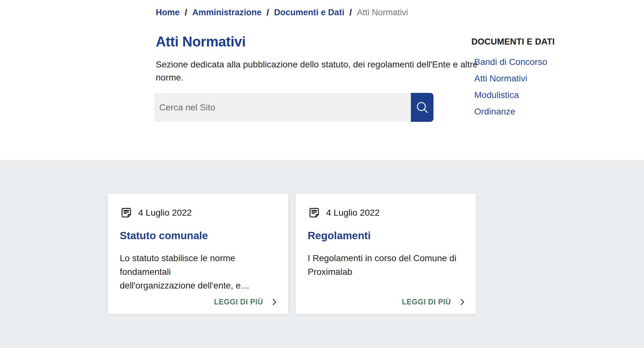  Describe the element at coordinates (422, 108) in the screenshot. I see `search-button` at that location.